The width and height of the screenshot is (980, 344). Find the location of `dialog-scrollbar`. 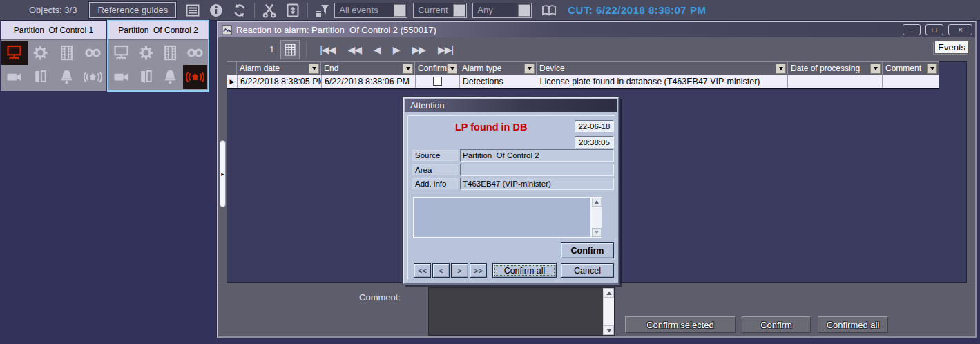

dialog-scrollbar is located at coordinates (597, 217).